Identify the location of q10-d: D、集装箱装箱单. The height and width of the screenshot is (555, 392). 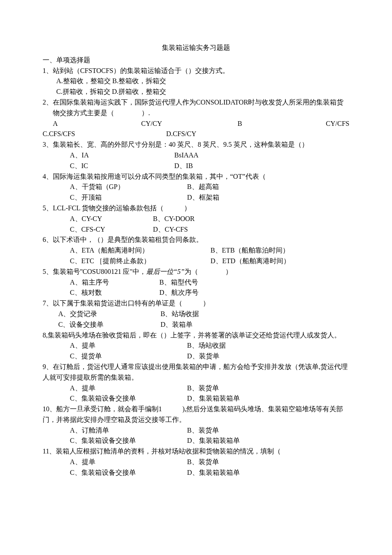
(213, 441).